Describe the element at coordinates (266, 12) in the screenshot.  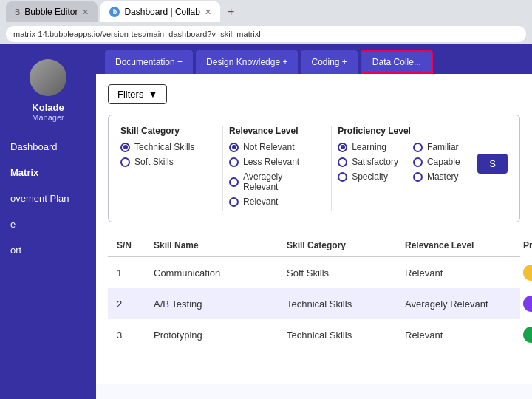
I see `browser-chrome: B Bubble Editor ✕ b Dashboard | Collab ✕…` at that location.